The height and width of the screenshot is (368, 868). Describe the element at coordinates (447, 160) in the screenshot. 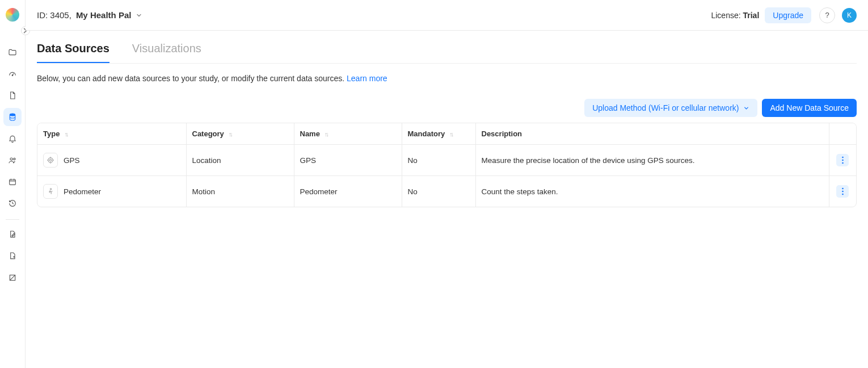

I see `table-row: GPS Location GPS No Measure the precise …` at that location.